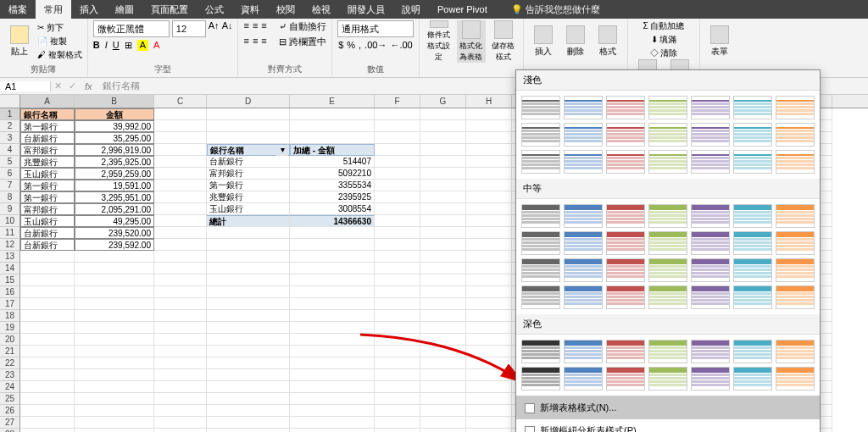 The width and height of the screenshot is (868, 432). What do you see at coordinates (332, 102) in the screenshot?
I see `col-header-E: E` at bounding box center [332, 102].